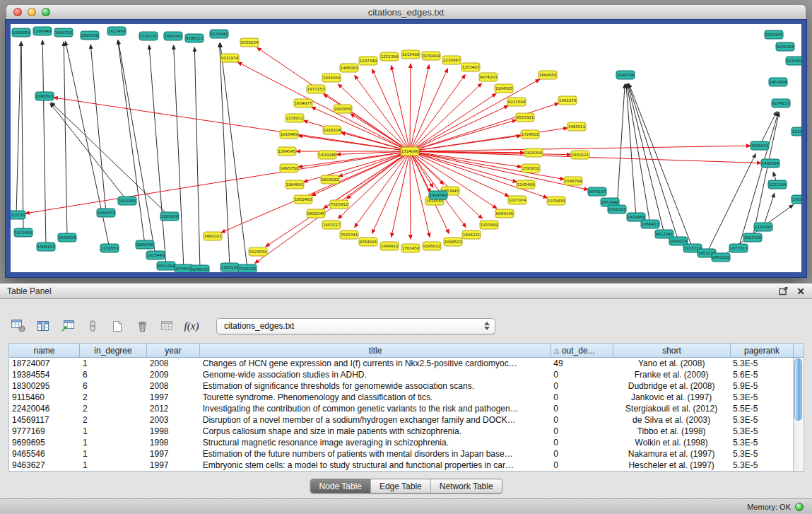 Image resolution: width=812 pixels, height=514 pixels. Describe the element at coordinates (349, 235) in the screenshot. I see `graph-node: 7625341` at that location.